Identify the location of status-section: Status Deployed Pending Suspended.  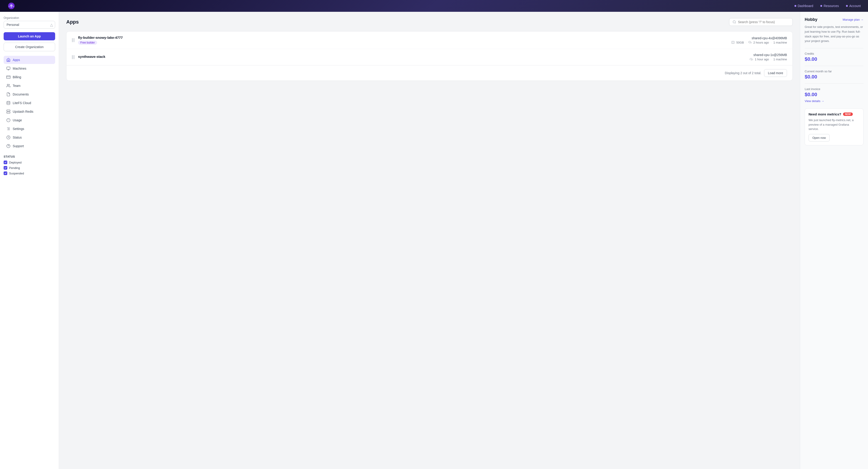
(30, 166).